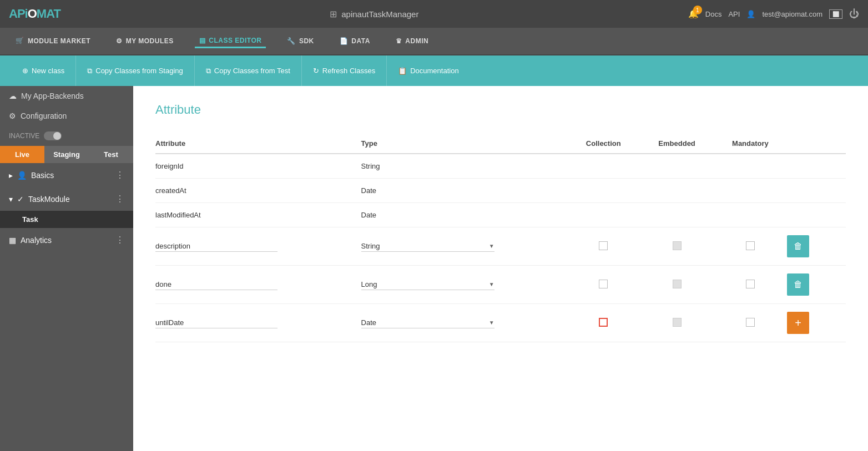  Describe the element at coordinates (603, 323) in the screenshot. I see `cell-collection-untildate` at that location.